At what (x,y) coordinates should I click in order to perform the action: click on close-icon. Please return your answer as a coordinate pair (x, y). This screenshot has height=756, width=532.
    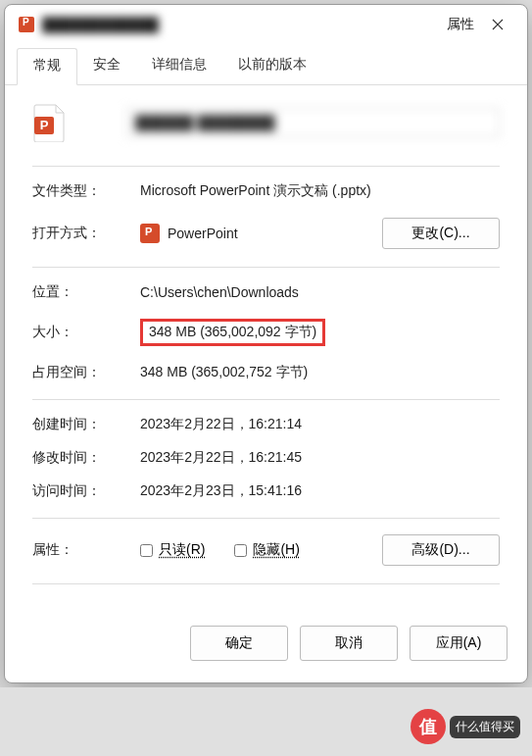
    Looking at the image, I should click on (498, 25).